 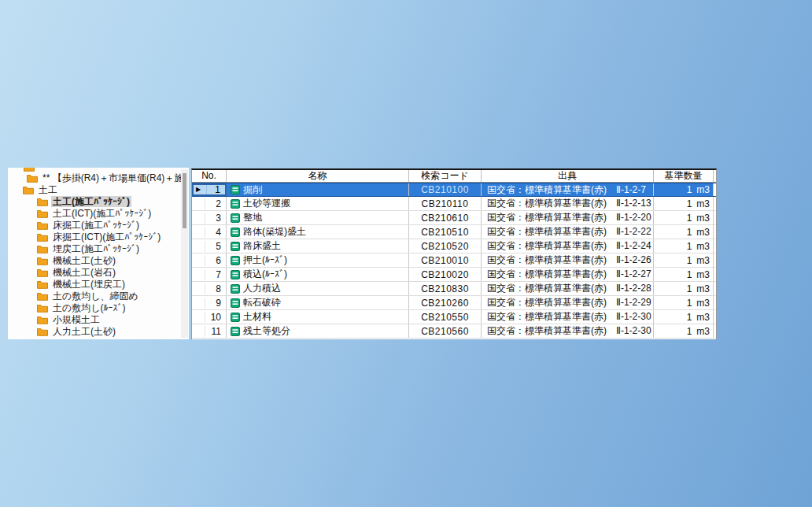 I want to click on row-number-cell: ▶ 9, so click(x=209, y=302).